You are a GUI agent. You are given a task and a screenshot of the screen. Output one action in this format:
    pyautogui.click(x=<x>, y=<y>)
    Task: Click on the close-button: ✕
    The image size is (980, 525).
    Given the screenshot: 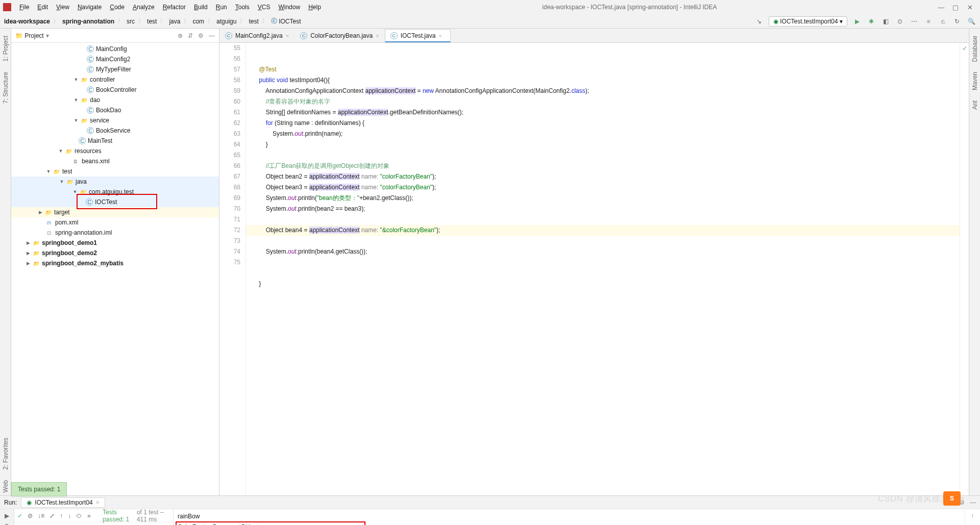 What is the action you would take?
    pyautogui.click(x=970, y=7)
    